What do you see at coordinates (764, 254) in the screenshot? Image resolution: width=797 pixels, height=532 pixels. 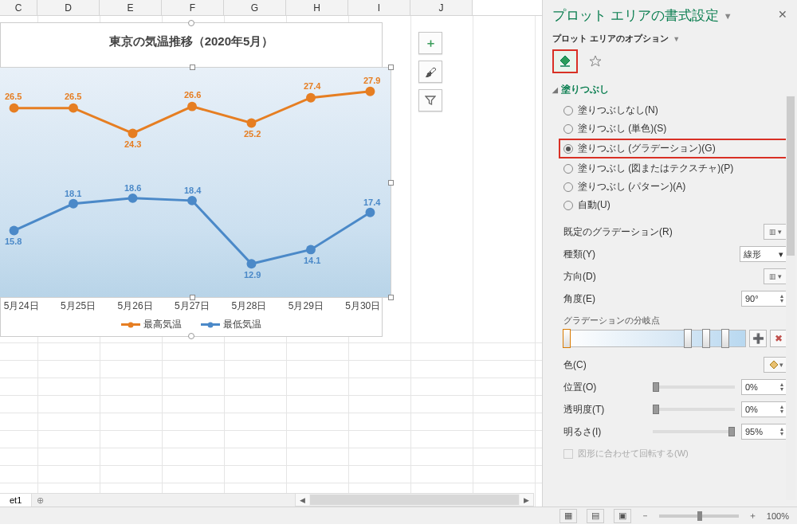 I see `gradient-type-combo: 線形▾` at bounding box center [764, 254].